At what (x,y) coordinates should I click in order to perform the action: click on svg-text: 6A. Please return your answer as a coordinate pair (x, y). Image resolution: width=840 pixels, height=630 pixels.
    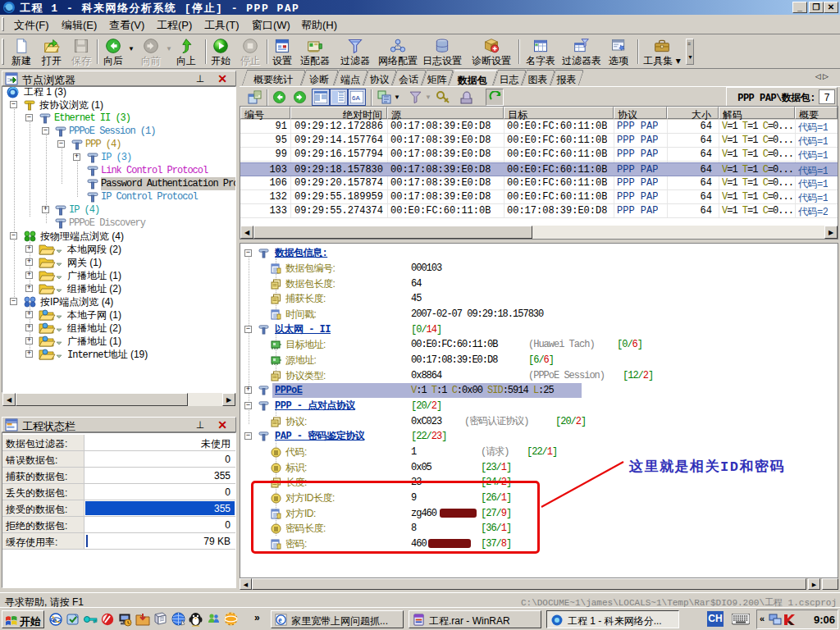
    Looking at the image, I should click on (356, 98).